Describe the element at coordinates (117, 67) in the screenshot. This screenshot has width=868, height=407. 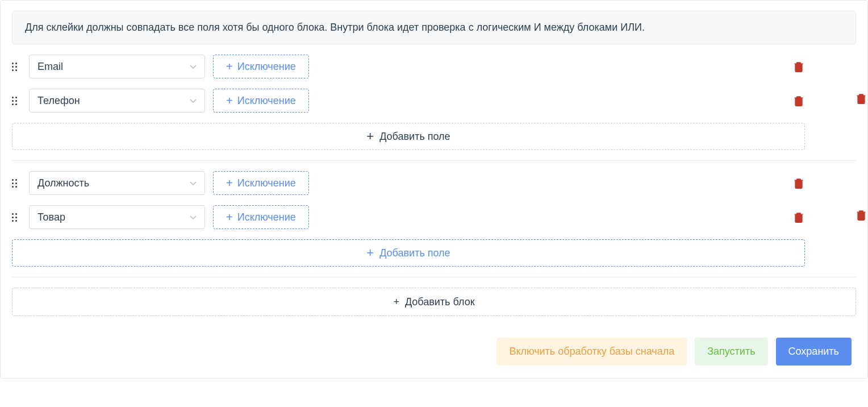
I see `field-select: Email` at that location.